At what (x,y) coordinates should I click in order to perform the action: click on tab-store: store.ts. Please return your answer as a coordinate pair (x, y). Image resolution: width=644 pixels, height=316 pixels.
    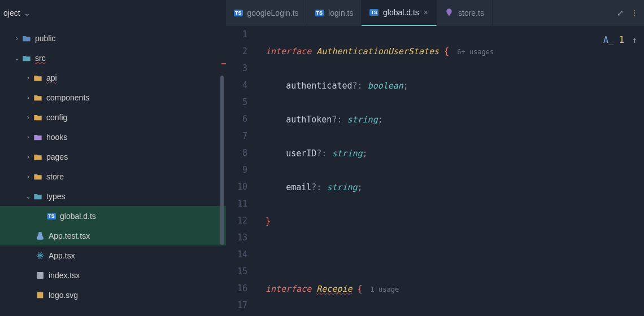
    Looking at the image, I should click on (464, 13).